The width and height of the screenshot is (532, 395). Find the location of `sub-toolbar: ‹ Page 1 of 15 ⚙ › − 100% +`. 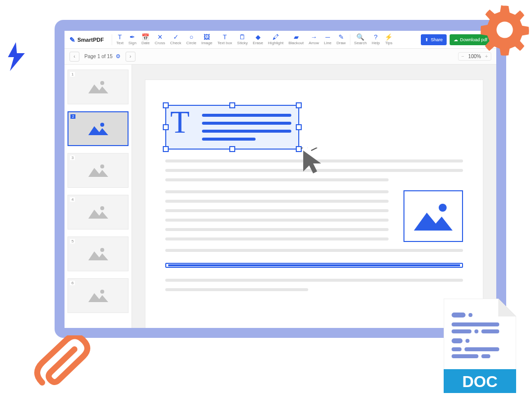

sub-toolbar: ‹ Page 1 of 15 ⚙ › − 100% + is located at coordinates (280, 57).